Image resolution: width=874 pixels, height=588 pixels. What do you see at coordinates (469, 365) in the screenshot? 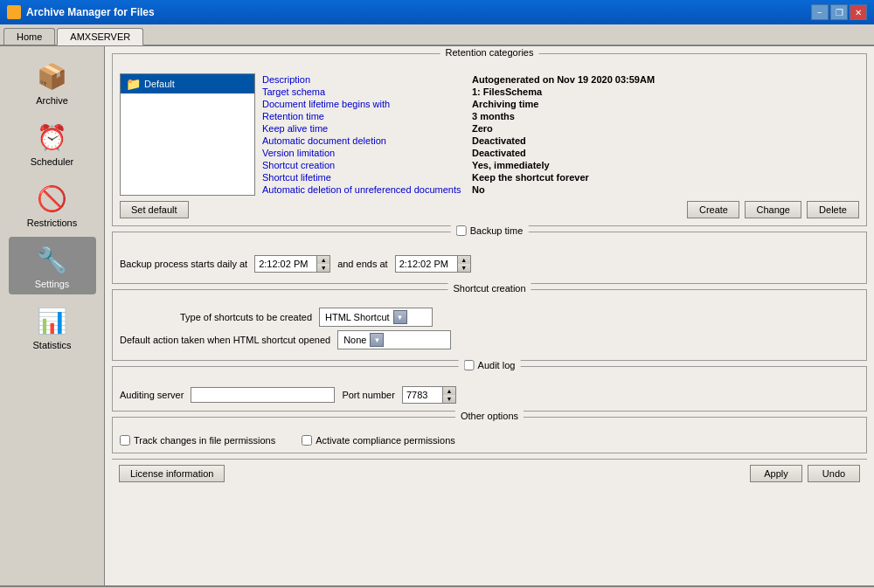
I see `audit-checkbox` at bounding box center [469, 365].